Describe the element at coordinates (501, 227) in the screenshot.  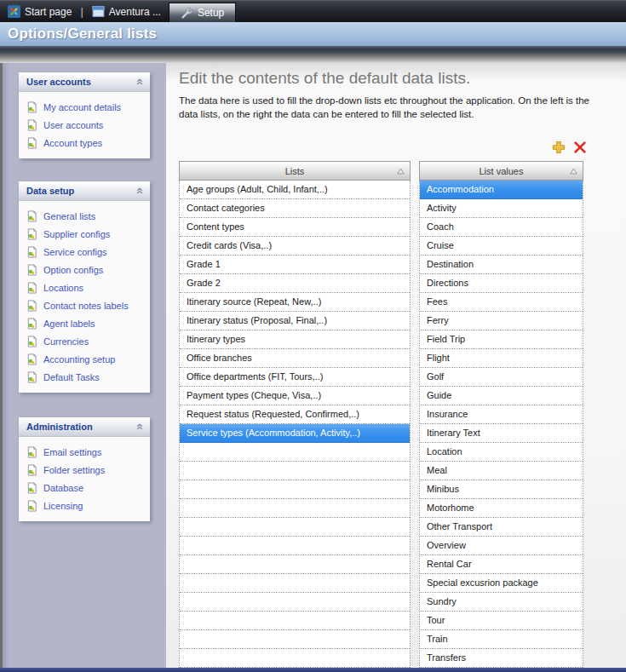
I see `values-row: Coach` at that location.